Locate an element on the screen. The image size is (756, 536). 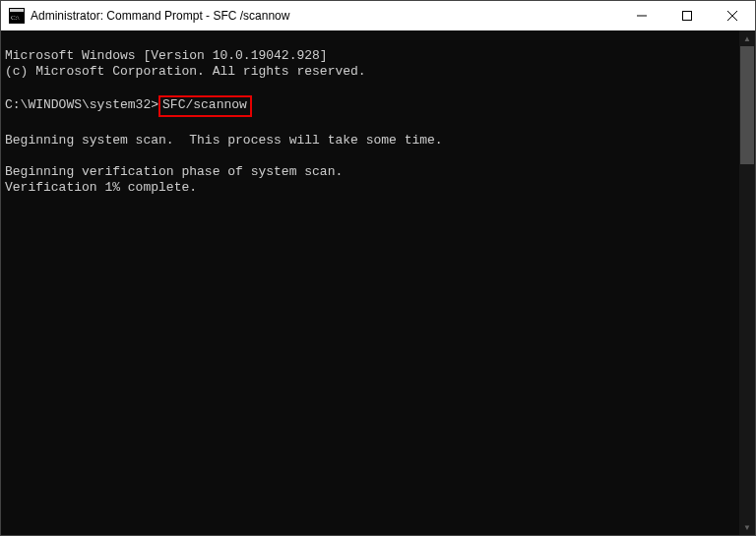
scan-start-line: Beginning system scan. This process will… is located at coordinates (370, 141).